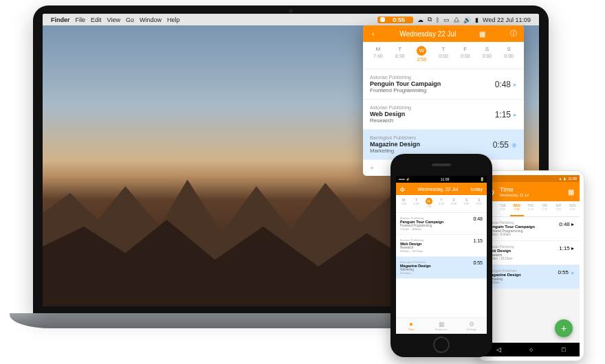 The width and height of the screenshot is (605, 364). Describe the element at coordinates (395, 20) in the screenshot. I see `harvest-menubar-item: 0:55` at that location.